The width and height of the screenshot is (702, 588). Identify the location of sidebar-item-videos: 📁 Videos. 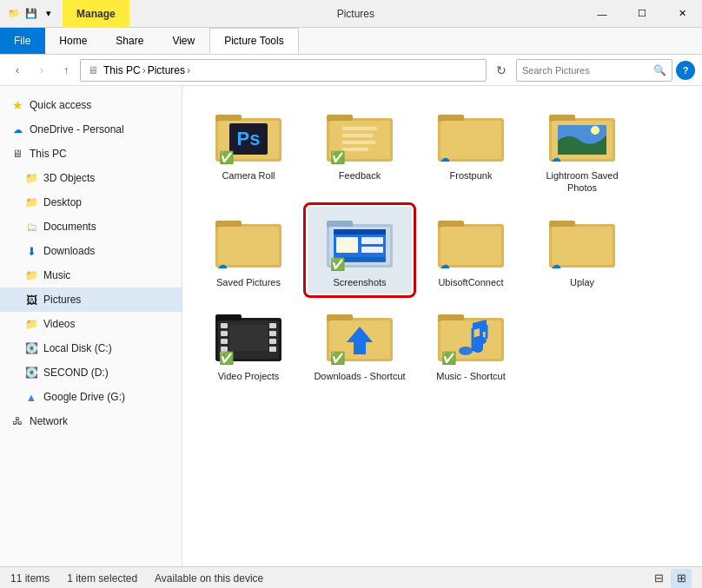
(90, 324).